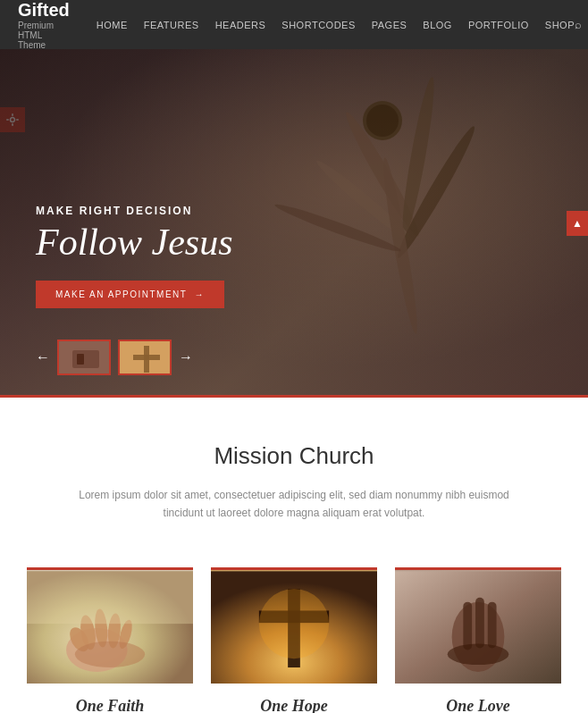  I want to click on slider-prev-arrow: ←, so click(43, 357).